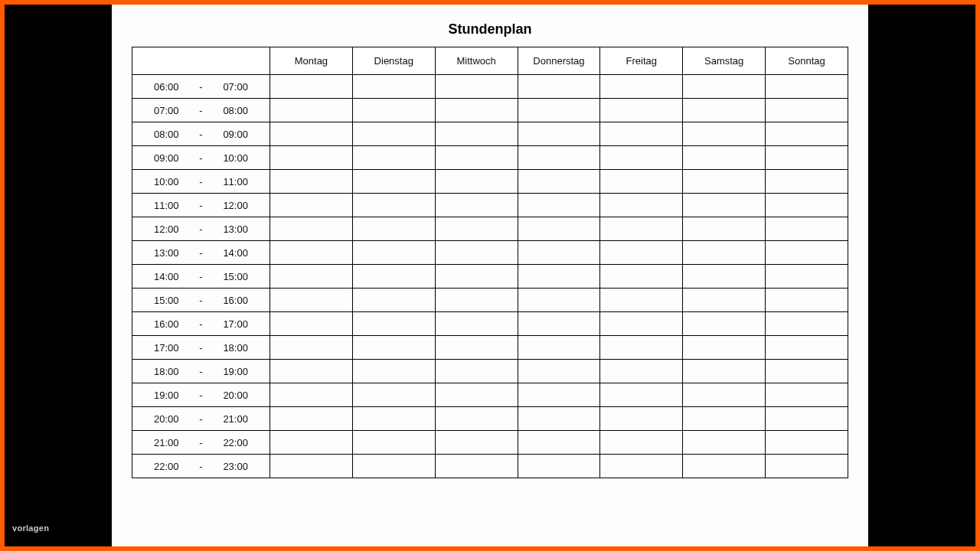  I want to click on table-row: 16:00-17:00, so click(490, 324).